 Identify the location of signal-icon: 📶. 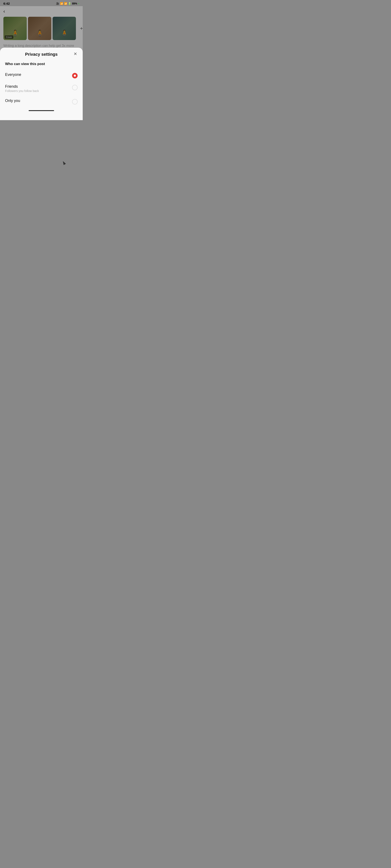
(61, 3).